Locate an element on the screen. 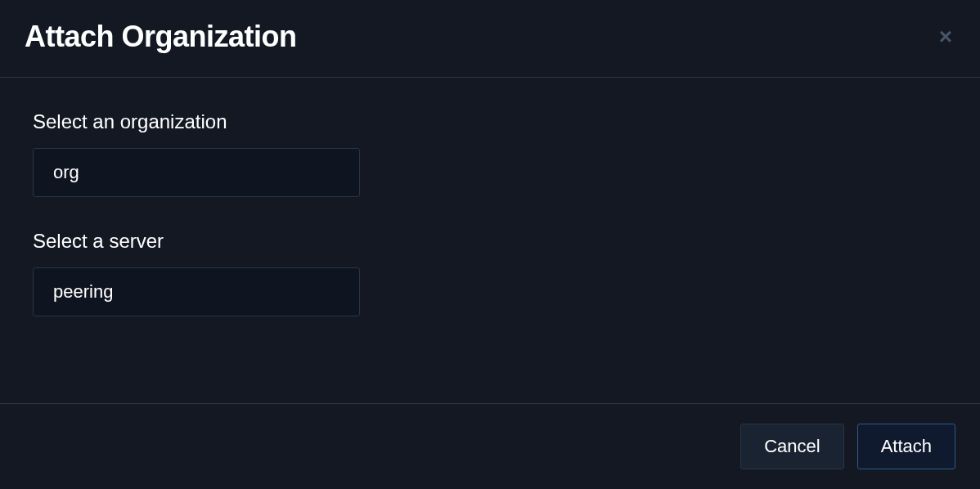 The width and height of the screenshot is (980, 489). modal-title: Attach Organization is located at coordinates (160, 37).